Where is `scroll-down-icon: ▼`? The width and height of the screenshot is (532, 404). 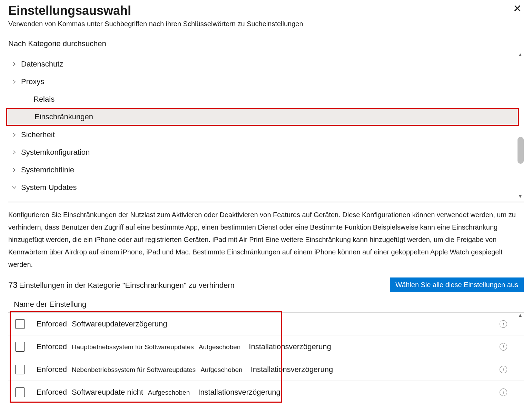
scroll-down-icon: ▼ is located at coordinates (520, 196).